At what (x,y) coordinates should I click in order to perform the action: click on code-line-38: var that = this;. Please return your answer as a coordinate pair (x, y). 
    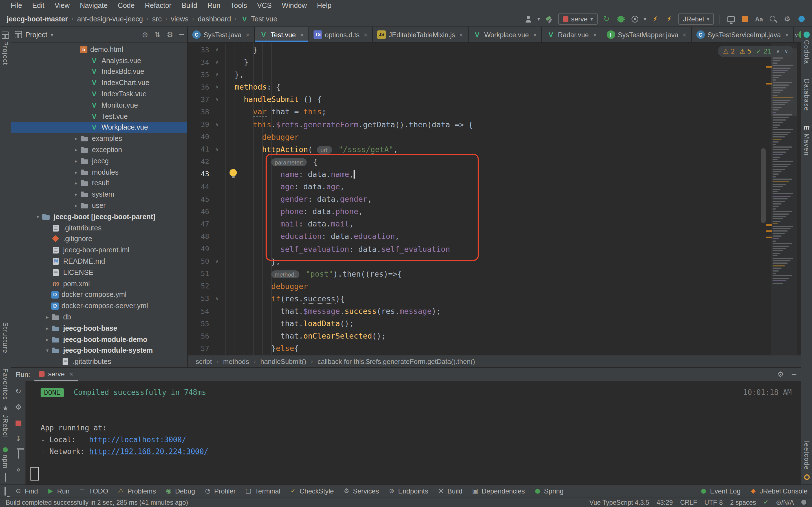
    Looking at the image, I should click on (513, 112).